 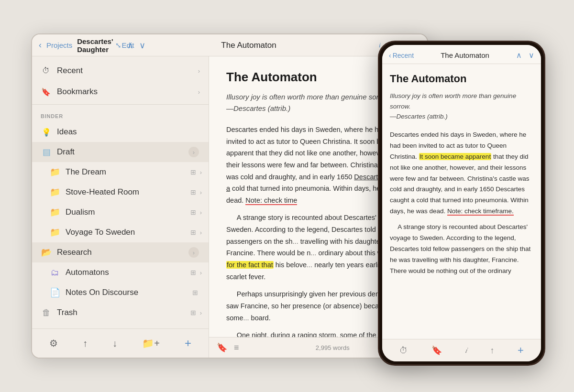 What do you see at coordinates (119, 45) in the screenshot?
I see `resize-icon: ⤡` at bounding box center [119, 45].